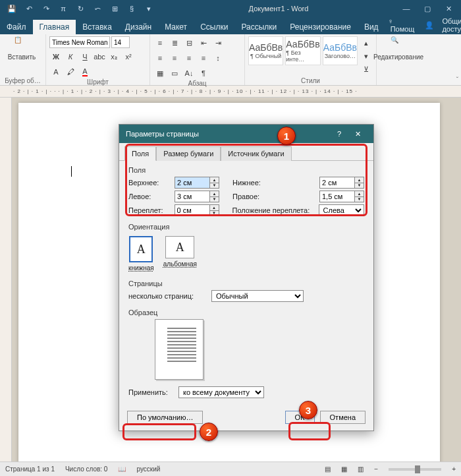 Image resolution: width=461 pixels, height=476 pixels. I want to click on tab-file: Файл, so click(16, 27).